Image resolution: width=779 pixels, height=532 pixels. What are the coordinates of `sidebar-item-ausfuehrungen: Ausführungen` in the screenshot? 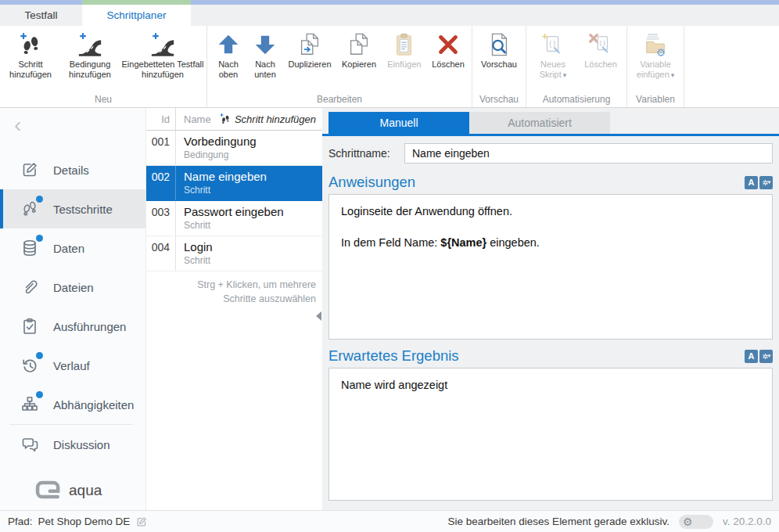 It's located at (73, 326).